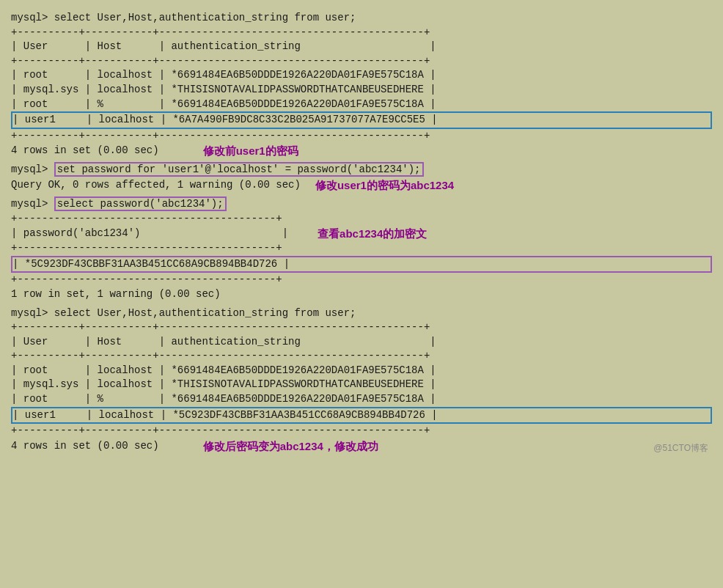  Describe the element at coordinates (362, 177) in the screenshot. I see `section-set-password: mysql> set password for 'user1'@'localho…` at that location.